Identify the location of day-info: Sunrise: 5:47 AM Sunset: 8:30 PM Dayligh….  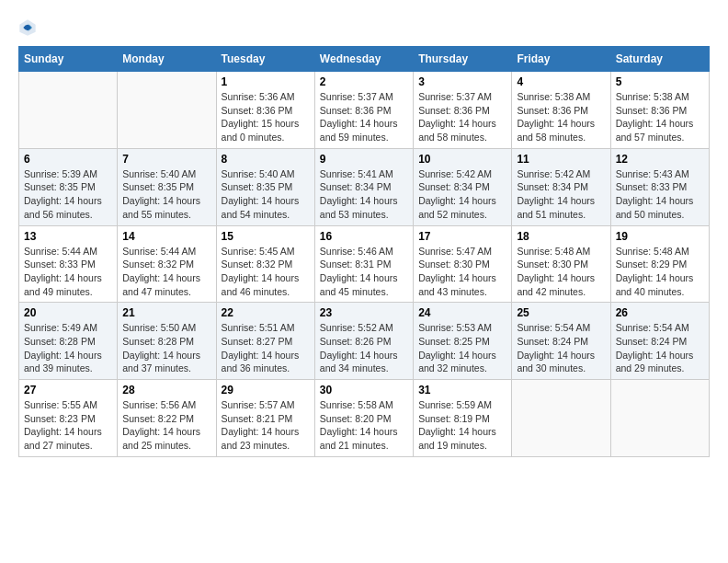
(462, 272).